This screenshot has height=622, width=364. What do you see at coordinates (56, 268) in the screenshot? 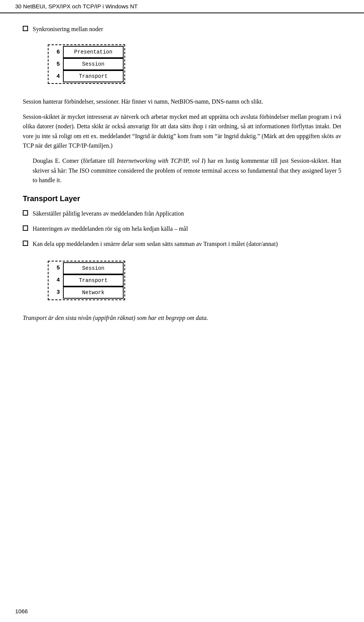
I see `osi-number-b5: 5` at bounding box center [56, 268].